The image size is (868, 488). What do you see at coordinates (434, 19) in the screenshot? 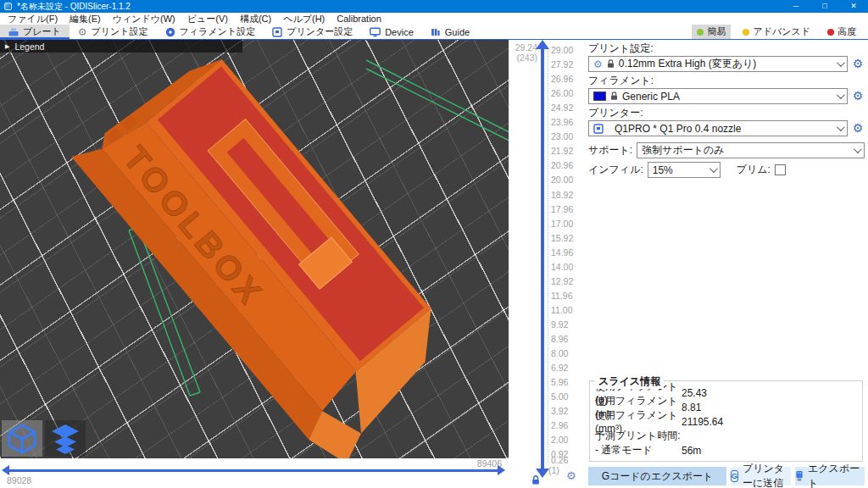
I see `menu-bar: ファイル(F)編集(E)ウィンドウ(W)ビュー(V)構成(C)ヘルプ(H)Cal…` at bounding box center [434, 19].